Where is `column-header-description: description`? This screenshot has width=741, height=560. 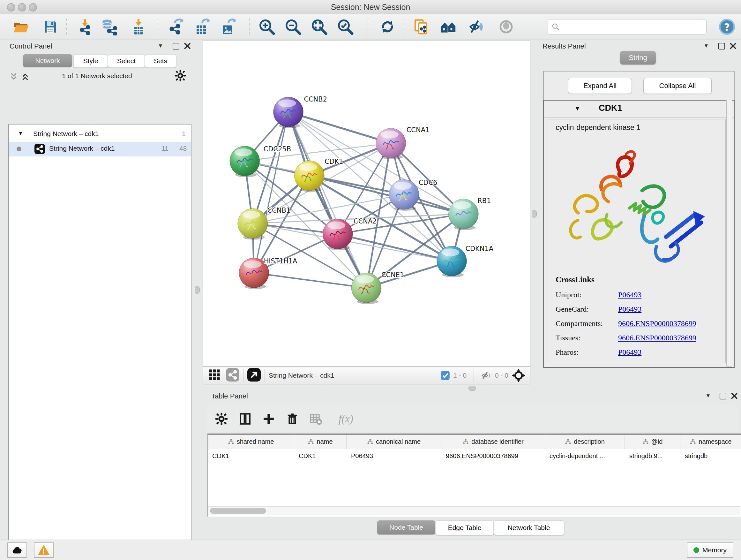 column-header-description: description is located at coordinates (585, 442).